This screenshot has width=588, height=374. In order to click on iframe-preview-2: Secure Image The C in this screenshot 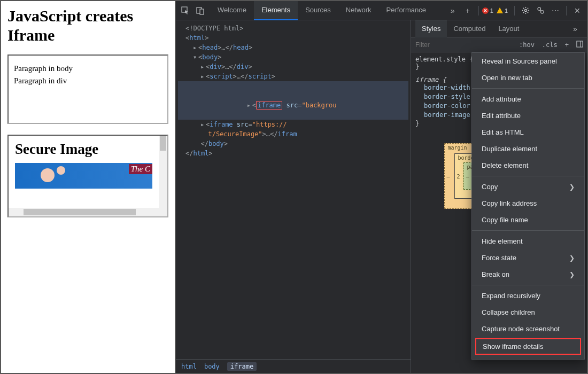, I will do `click(88, 176)`.